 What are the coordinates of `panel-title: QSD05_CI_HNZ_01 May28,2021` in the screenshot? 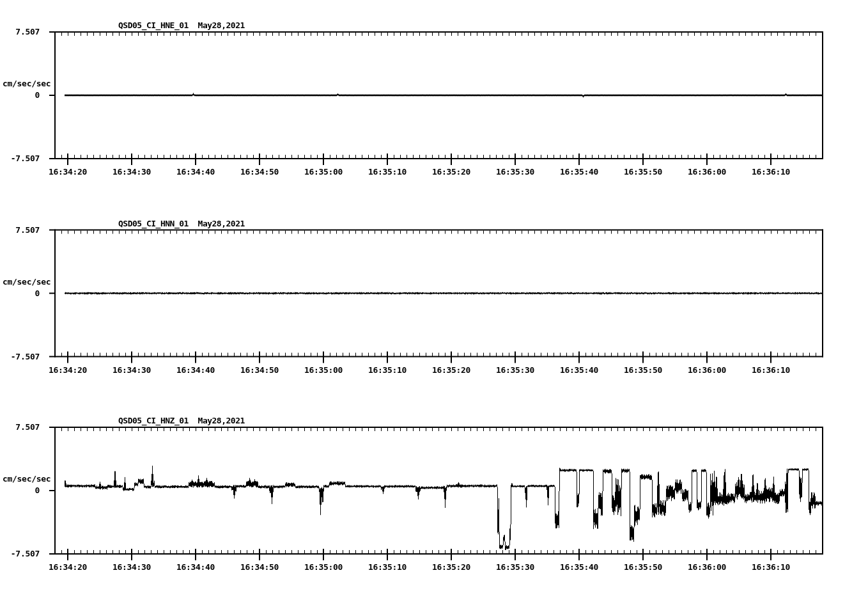 It's located at (182, 421).